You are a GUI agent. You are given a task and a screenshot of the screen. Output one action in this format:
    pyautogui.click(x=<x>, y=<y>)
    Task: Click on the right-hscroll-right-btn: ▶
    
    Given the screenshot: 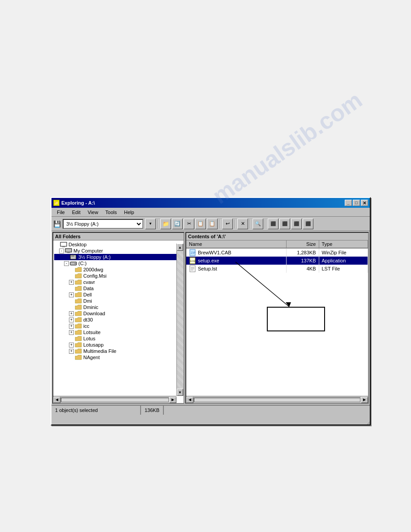 What is the action you would take?
    pyautogui.click(x=364, y=400)
    